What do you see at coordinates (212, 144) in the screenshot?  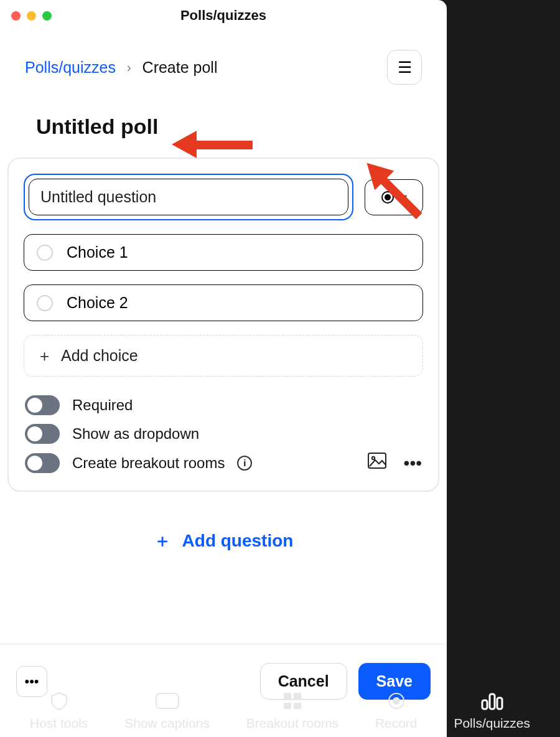 I see `annotation-arrow-icon` at bounding box center [212, 144].